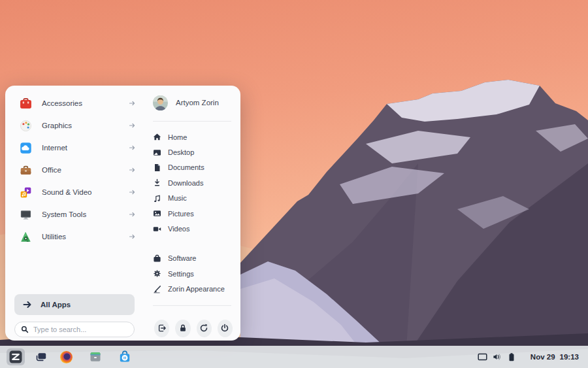 This screenshot has width=588, height=368. What do you see at coordinates (204, 328) in the screenshot?
I see `restart-button` at bounding box center [204, 328].